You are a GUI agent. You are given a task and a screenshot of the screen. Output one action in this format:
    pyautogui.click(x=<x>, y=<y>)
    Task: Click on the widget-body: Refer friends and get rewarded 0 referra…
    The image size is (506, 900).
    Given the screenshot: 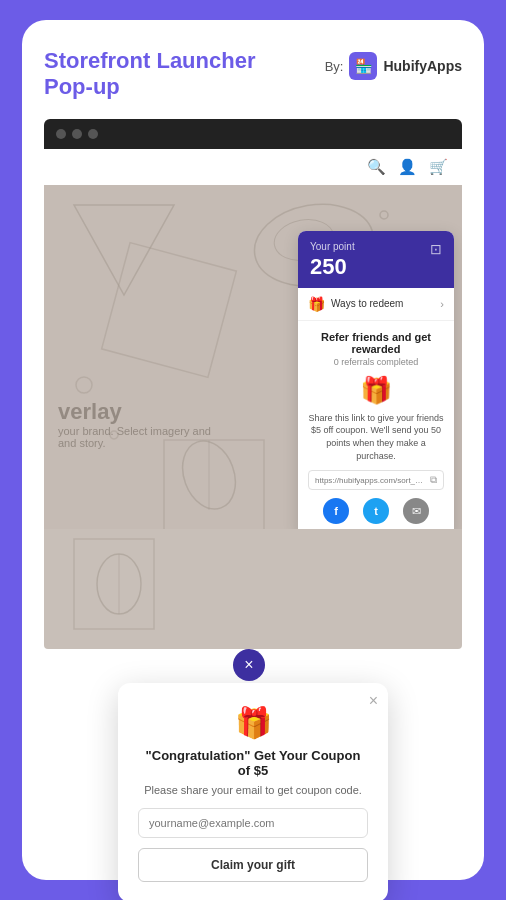 What is the action you would take?
    pyautogui.click(x=376, y=425)
    